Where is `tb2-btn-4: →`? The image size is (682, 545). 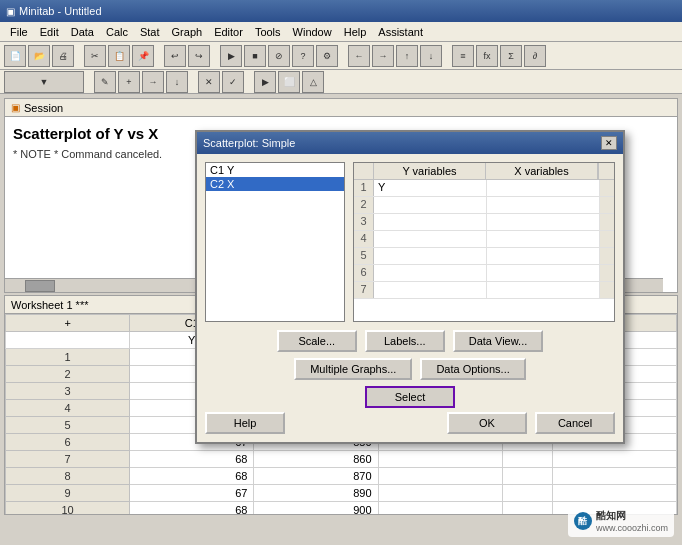 tb2-btn-4: → is located at coordinates (153, 82).